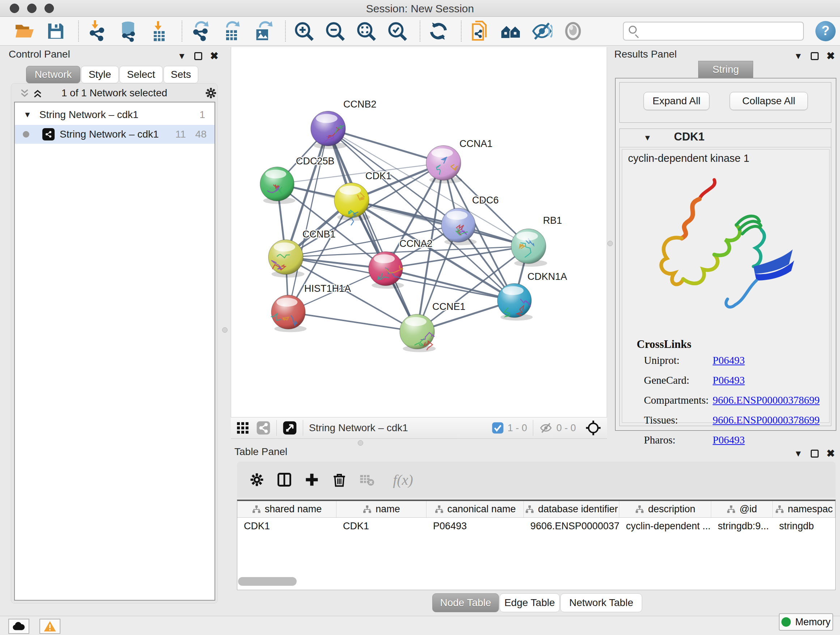  I want to click on column-header-namespac: namespac, so click(804, 509).